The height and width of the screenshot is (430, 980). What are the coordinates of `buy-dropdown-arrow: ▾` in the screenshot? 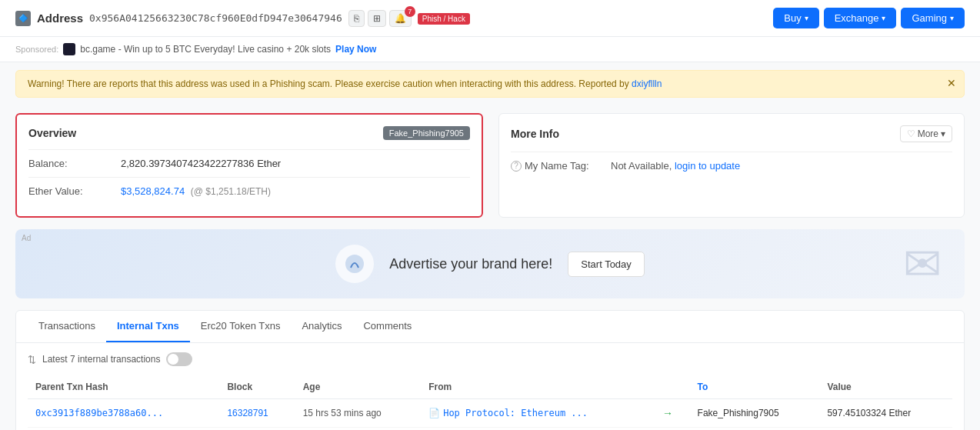 It's located at (806, 18).